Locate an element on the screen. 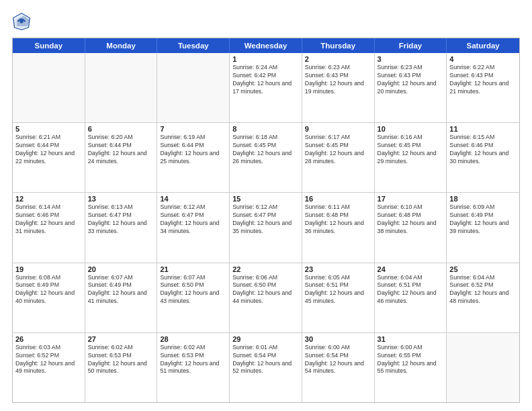  calendar-cell: 25Sunrise: 6:04 AMSunset: 6:52 PMDayligh… is located at coordinates (483, 298).